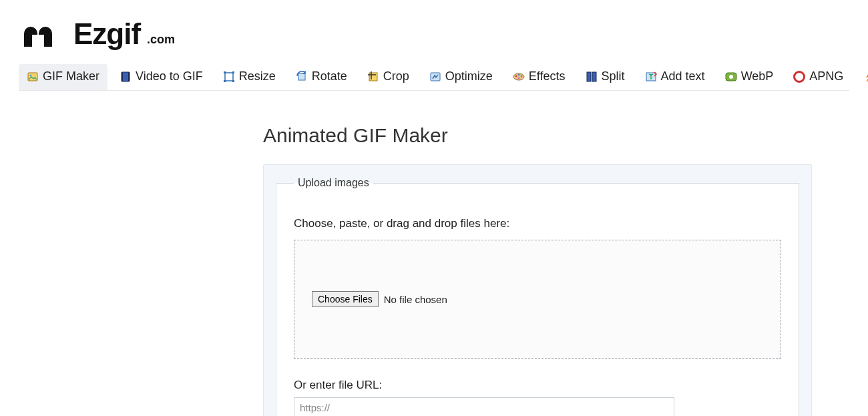  Describe the element at coordinates (592, 77) in the screenshot. I see `split-icon` at that location.